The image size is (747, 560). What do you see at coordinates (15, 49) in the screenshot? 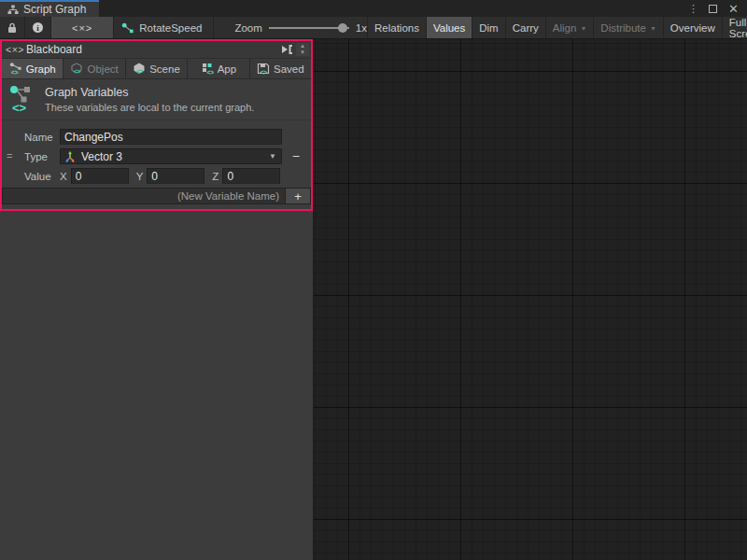
I see `blackboard-icon: <×>` at bounding box center [15, 49].